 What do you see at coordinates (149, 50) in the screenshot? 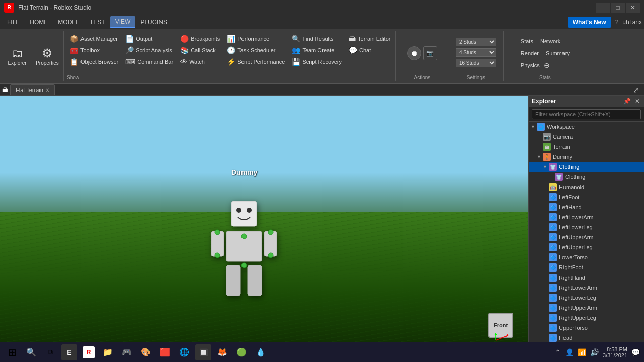
I see `script-analysis-button: 🔎 Script Analysis` at bounding box center [149, 50].